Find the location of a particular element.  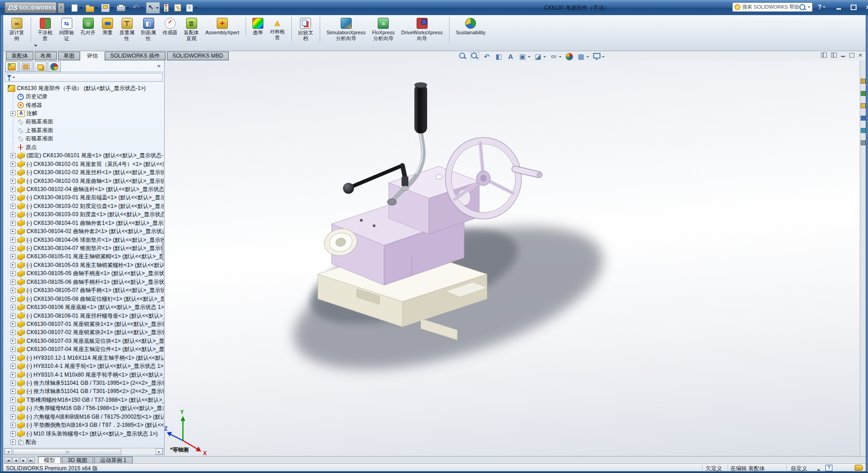

tree-item: (-) 六角厚螺母M16 GB / T56-1988<1> (默认<<默认>_显… is located at coordinates (83, 409).